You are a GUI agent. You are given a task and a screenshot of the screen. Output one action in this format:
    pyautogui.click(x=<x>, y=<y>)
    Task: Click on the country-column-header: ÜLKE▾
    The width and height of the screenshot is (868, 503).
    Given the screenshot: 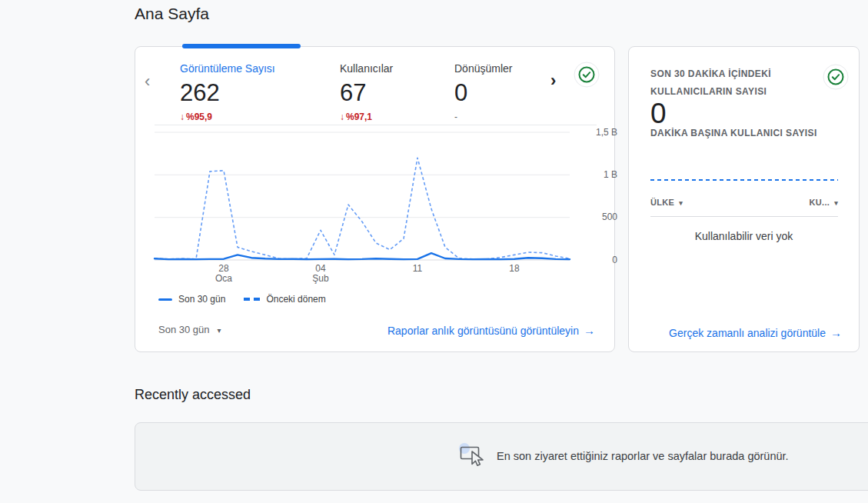 What is the action you would take?
    pyautogui.click(x=667, y=202)
    